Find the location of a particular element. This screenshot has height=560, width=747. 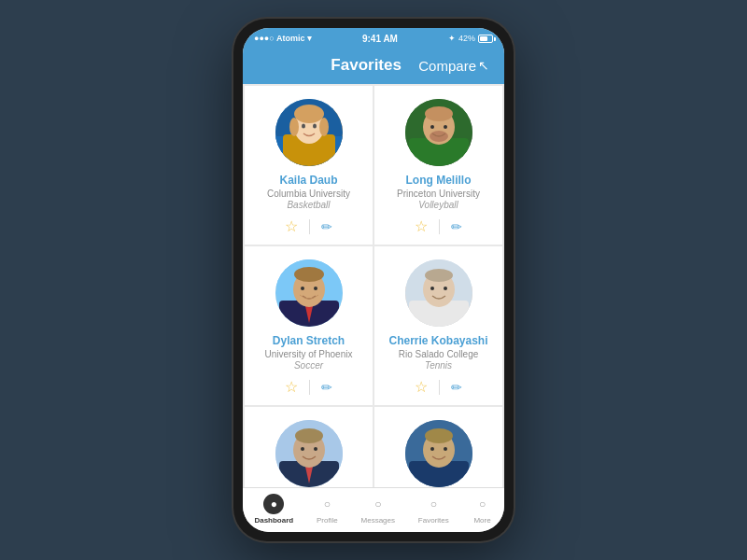

edit-dylan: ✏ is located at coordinates (327, 387).